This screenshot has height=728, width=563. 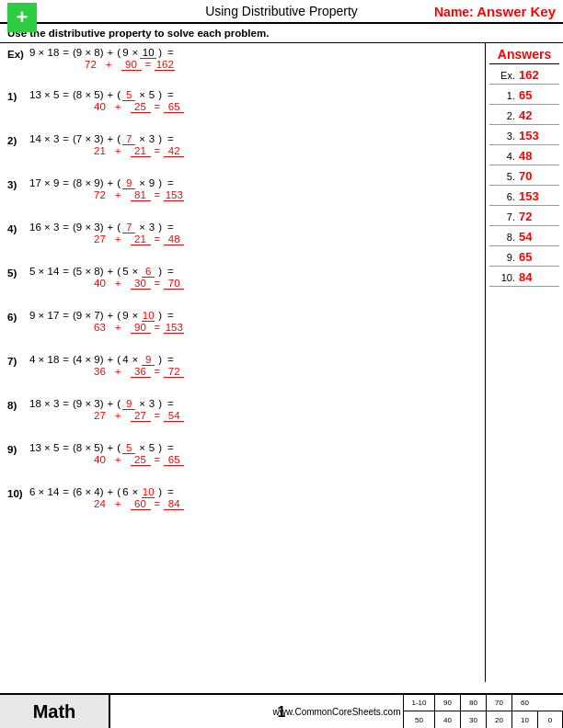 I want to click on answer-key-header: Answers, so click(x=524, y=55).